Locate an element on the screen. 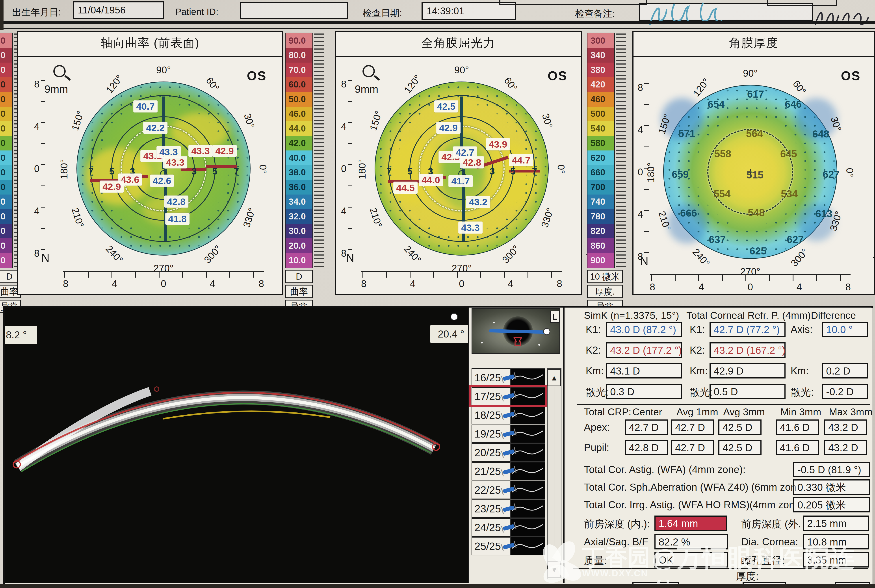 This screenshot has width=875, height=588. map-value-label: 646 is located at coordinates (794, 104).